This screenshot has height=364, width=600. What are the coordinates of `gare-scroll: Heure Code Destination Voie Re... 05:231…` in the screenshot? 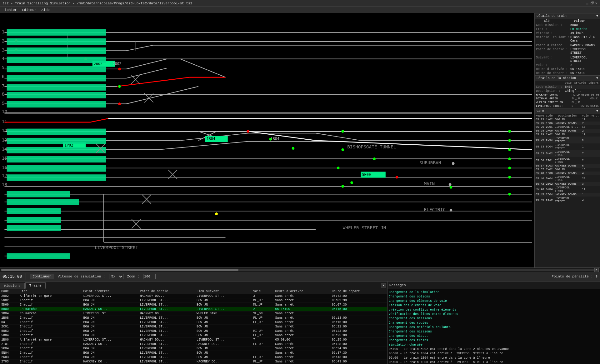 It's located at (568, 191).